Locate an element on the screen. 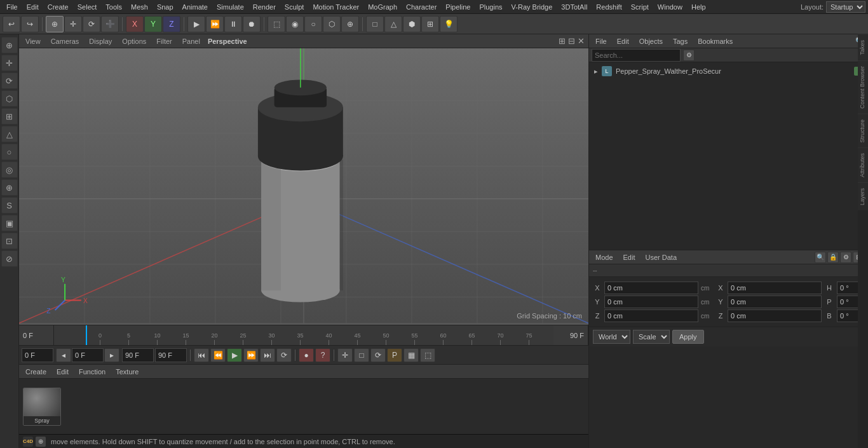 The image size is (868, 448). playback-rot-icon: ⟳ is located at coordinates (378, 355).